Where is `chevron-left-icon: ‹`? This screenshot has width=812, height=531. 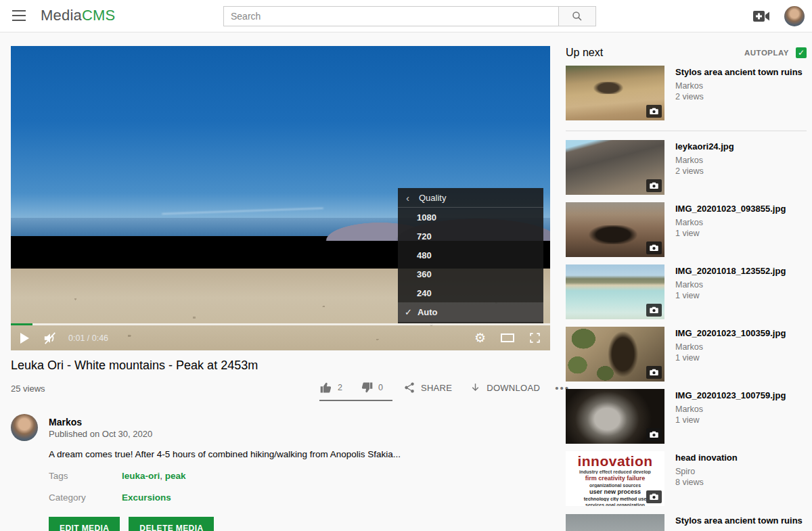
chevron-left-icon: ‹ is located at coordinates (407, 198).